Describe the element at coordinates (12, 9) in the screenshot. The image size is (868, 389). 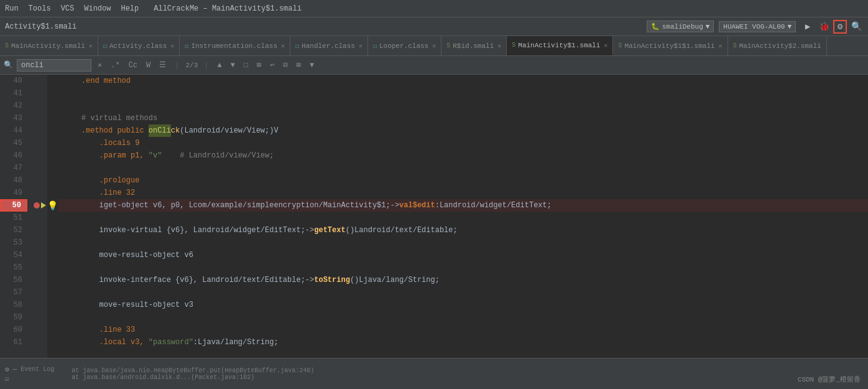
I see `menu-run: Run` at that location.